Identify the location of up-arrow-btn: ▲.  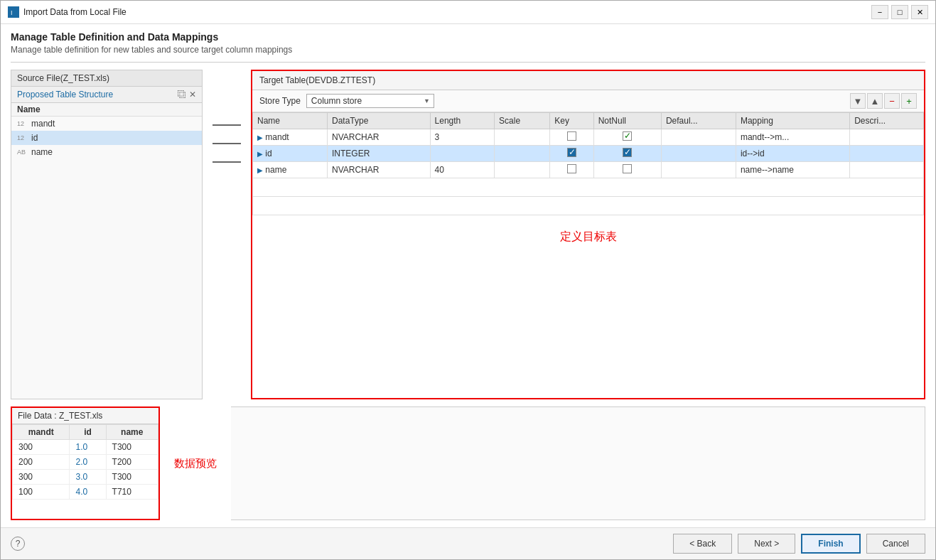
(875, 101).